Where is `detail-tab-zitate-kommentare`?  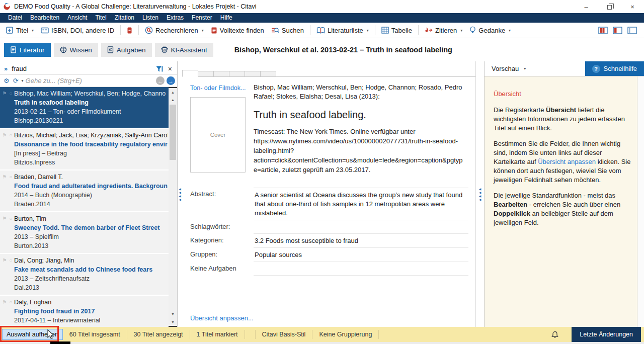 detail-tab-zitate-kommentare is located at coordinates (253, 74).